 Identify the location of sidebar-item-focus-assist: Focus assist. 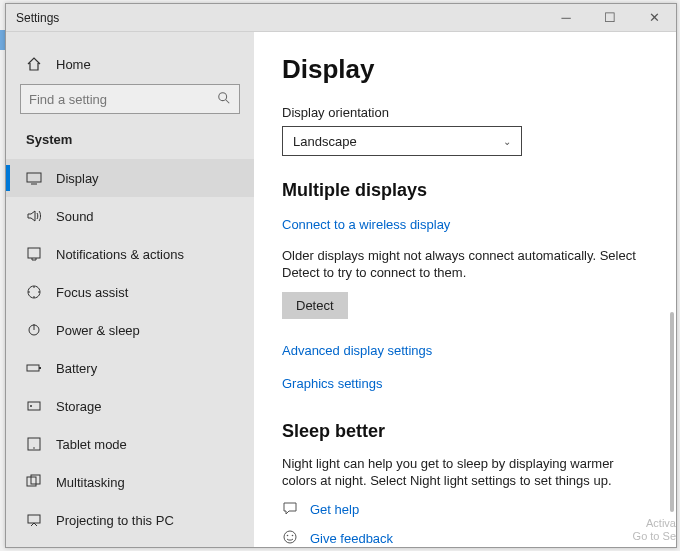
(130, 292).